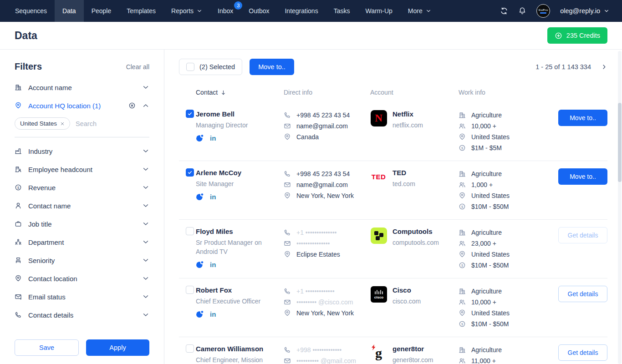 Image resolution: width=622 pixels, height=364 pixels. I want to click on account-name: Computools, so click(416, 232).